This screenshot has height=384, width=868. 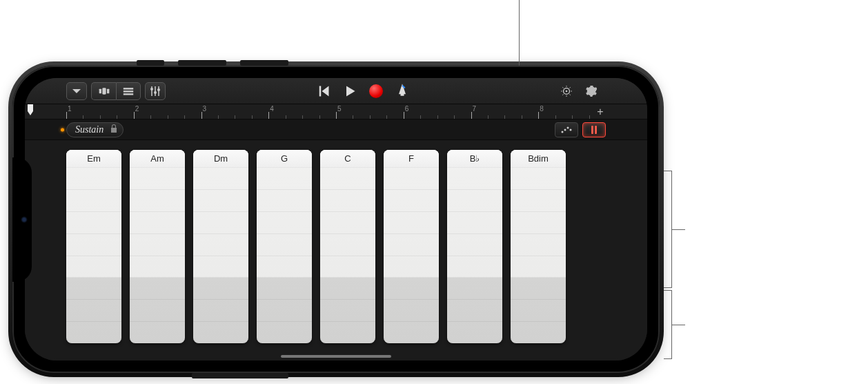 What do you see at coordinates (437, 112) in the screenshot?
I see `ruler-bar: 6` at bounding box center [437, 112].